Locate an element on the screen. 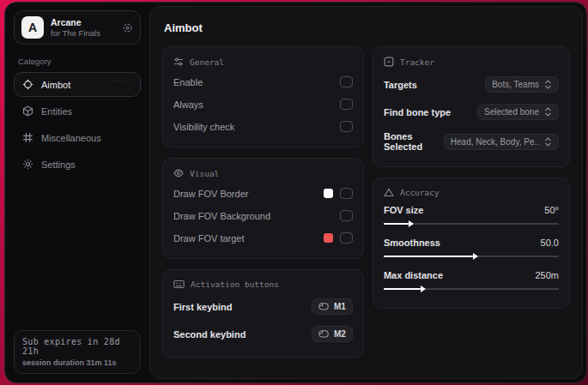  category-label: Category is located at coordinates (77, 62).